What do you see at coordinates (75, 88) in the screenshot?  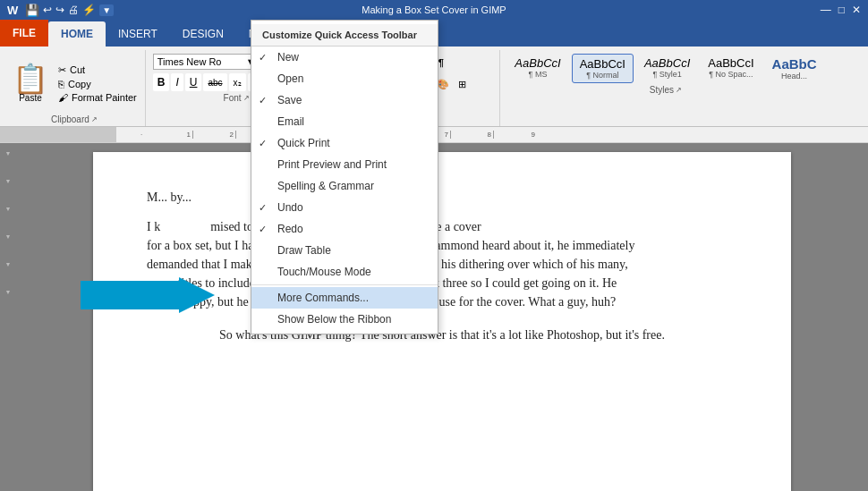 I see `clipboard-group: 📋 Paste ✂ Cut ⎘ Copy 🖌 Format Painter` at bounding box center [75, 88].